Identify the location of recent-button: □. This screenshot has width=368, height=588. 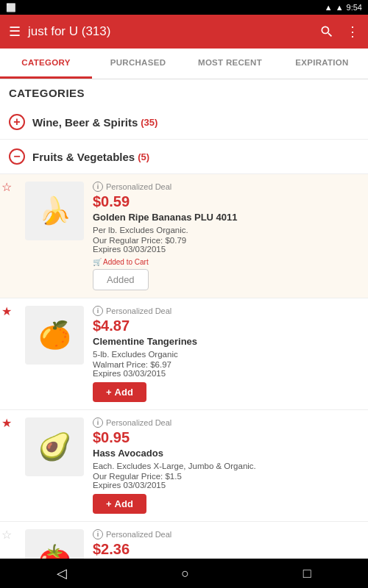
(308, 573).